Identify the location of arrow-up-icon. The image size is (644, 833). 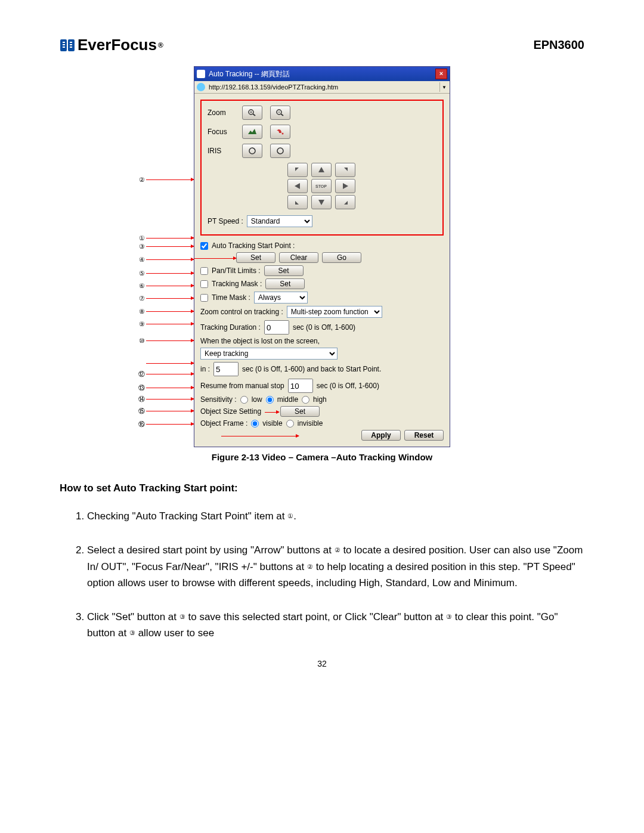
(321, 170).